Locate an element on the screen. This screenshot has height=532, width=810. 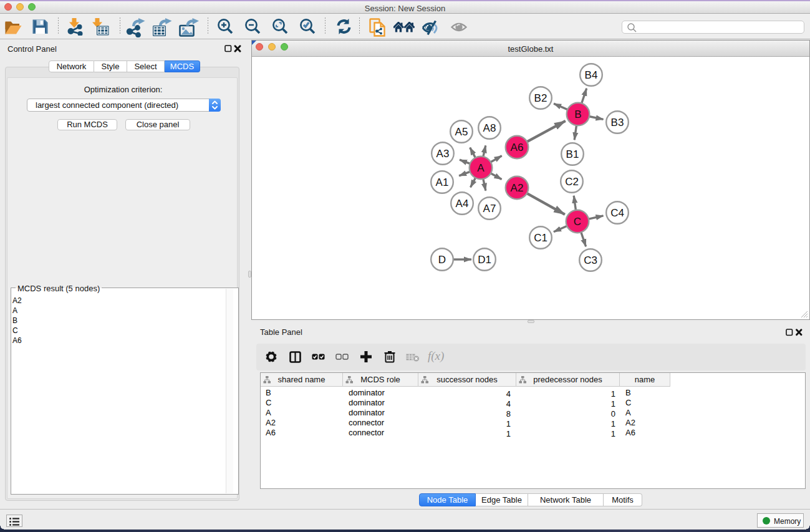
svg-text: D1 is located at coordinates (485, 259).